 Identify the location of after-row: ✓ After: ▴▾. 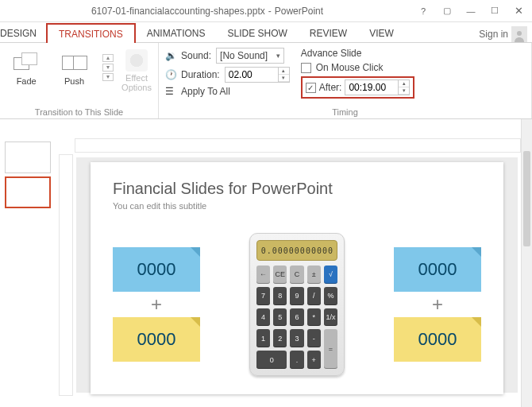
(358, 87).